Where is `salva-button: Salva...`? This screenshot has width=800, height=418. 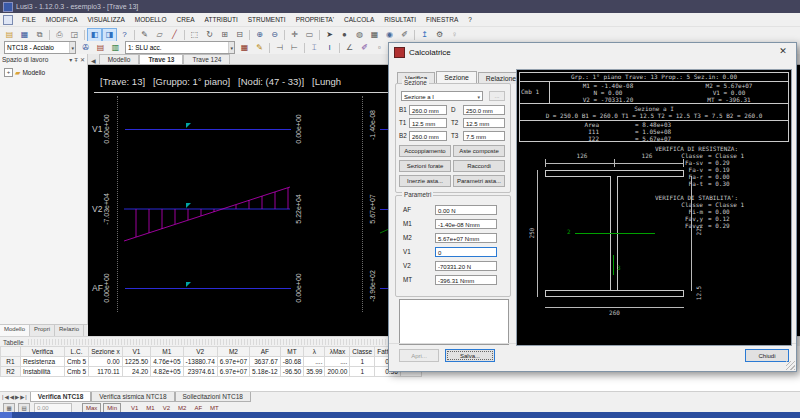
salva-button: Salva... is located at coordinates (470, 356).